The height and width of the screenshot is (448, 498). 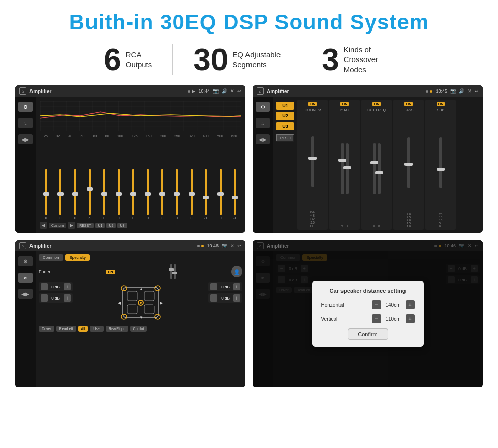 I want to click on fader-plus-bl: +, so click(x=67, y=298).